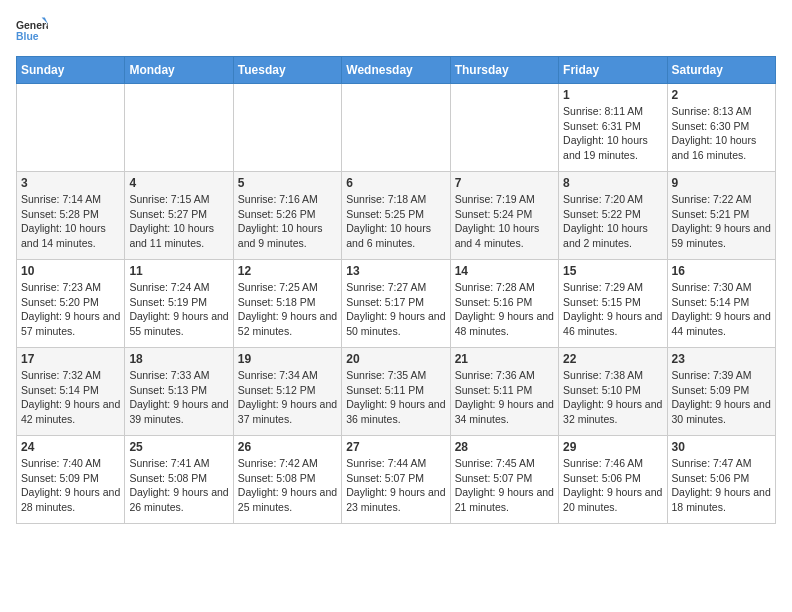  What do you see at coordinates (288, 486) in the screenshot?
I see `day-info: Sunrise: 7:42 AM Sunset: 5:08 PM Dayligh…` at bounding box center [288, 486].